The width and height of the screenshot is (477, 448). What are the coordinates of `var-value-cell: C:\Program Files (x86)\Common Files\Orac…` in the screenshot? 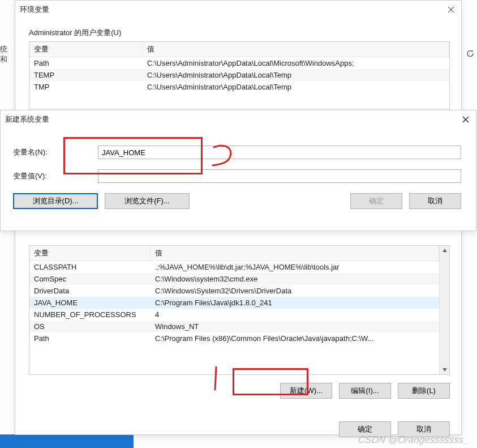 It's located at (295, 339).